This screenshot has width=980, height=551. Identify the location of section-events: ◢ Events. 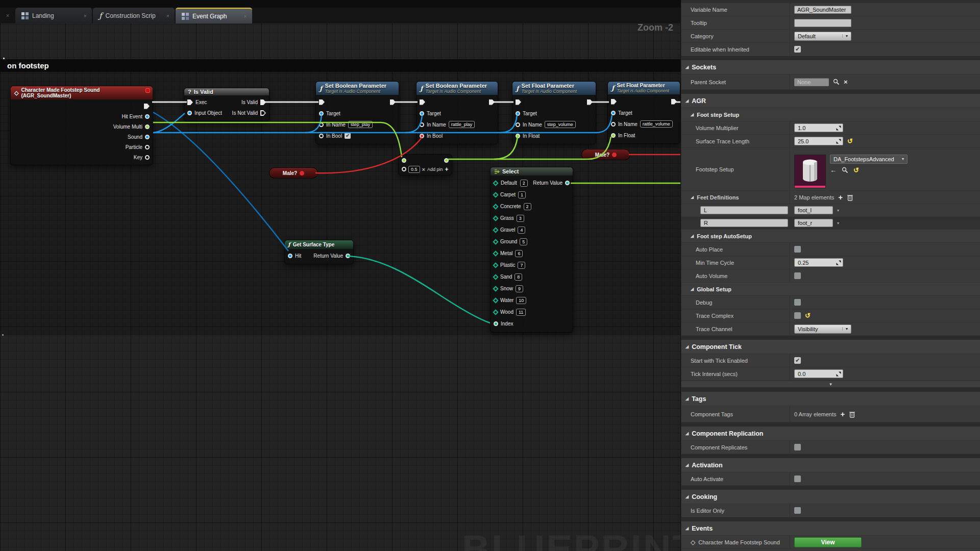
(831, 529).